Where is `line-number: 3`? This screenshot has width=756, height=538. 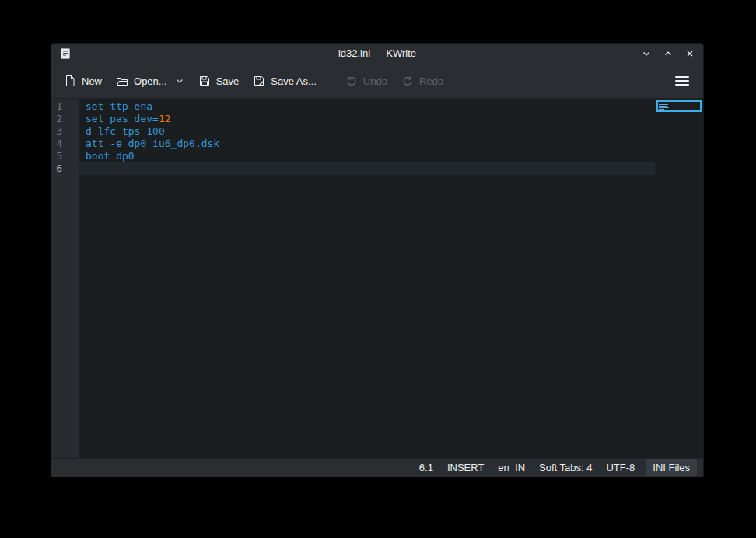 line-number: 3 is located at coordinates (65, 131).